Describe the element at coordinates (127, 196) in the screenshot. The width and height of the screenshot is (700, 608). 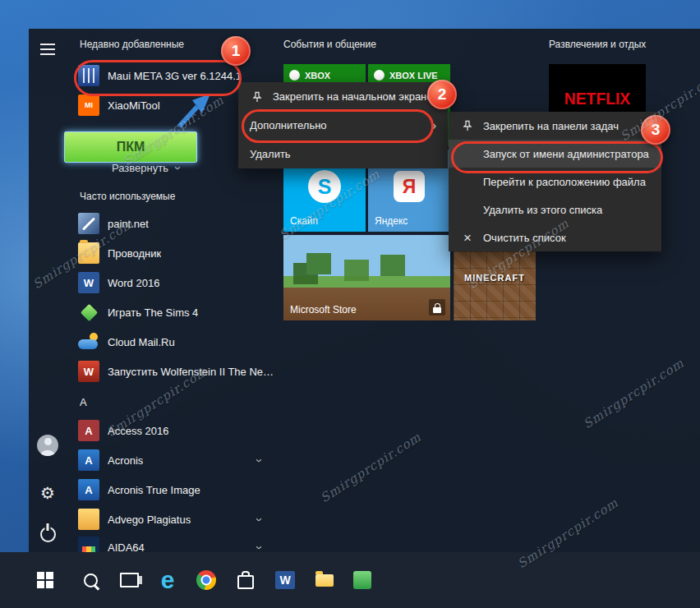
I see `frequent-section-header: Часто используемые` at that location.